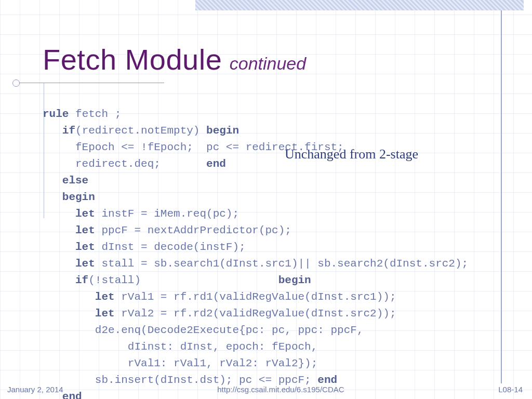  Describe the element at coordinates (268, 63) in the screenshot. I see `title-sub: continued` at that location.